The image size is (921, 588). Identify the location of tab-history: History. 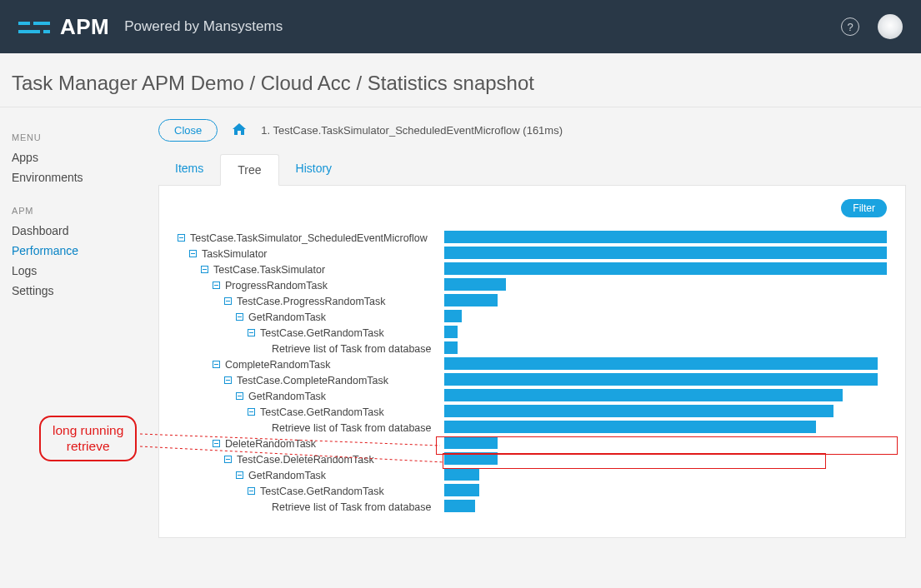
(314, 169).